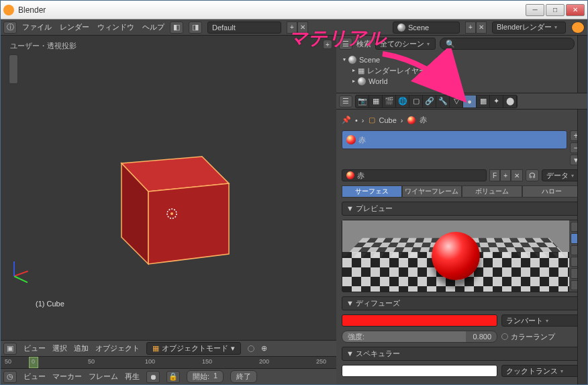 Image resolution: width=588 pixels, height=385 pixels. What do you see at coordinates (173, 377) in the screenshot?
I see `keying-set-button: 🔒` at bounding box center [173, 377].